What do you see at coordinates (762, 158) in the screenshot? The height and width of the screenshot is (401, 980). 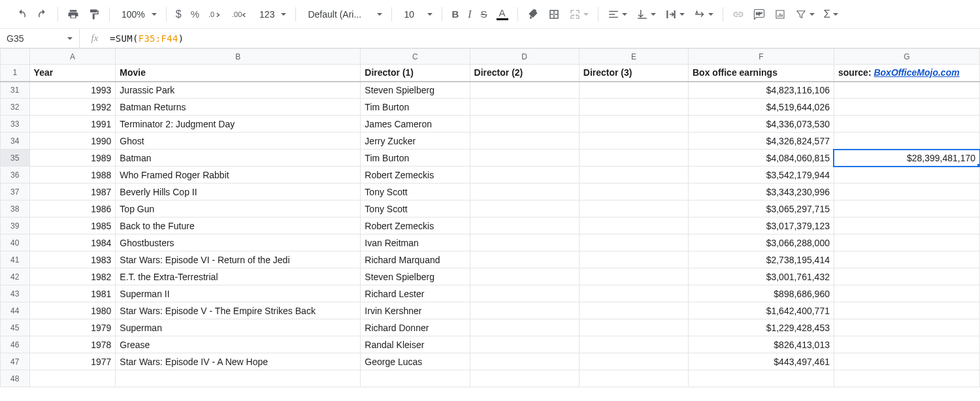 I see `cell: $4,084,060,815` at bounding box center [762, 158].